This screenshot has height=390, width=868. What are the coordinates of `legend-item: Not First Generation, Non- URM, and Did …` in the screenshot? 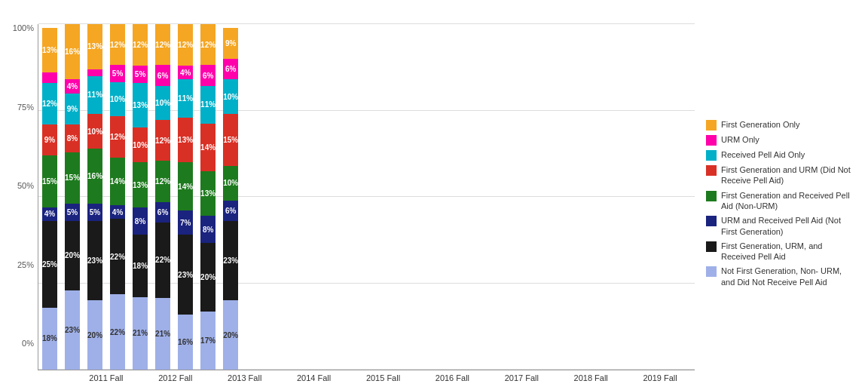 It's located at (781, 276).